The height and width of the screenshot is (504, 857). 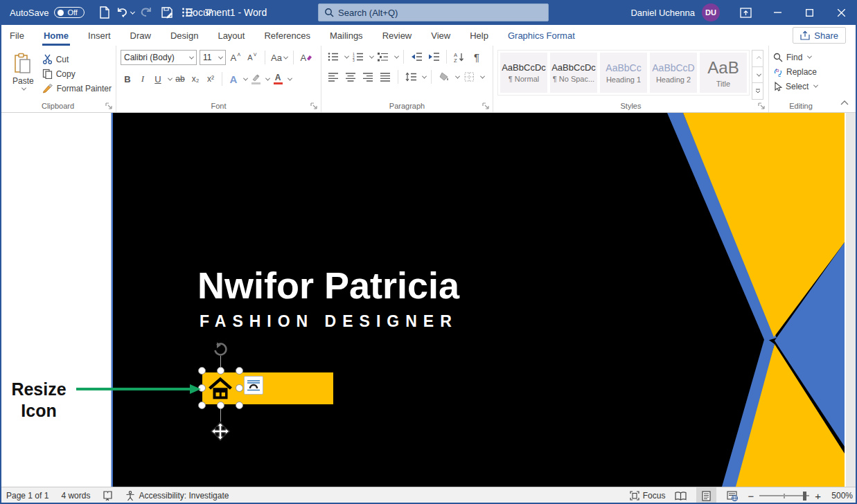 I want to click on rotate-handle, so click(x=220, y=350).